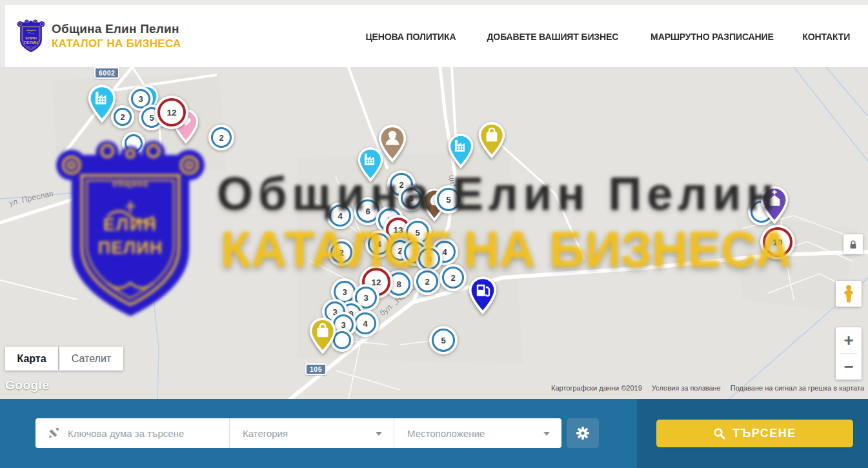  I want to click on cluster-marker: 3, so click(411, 198).